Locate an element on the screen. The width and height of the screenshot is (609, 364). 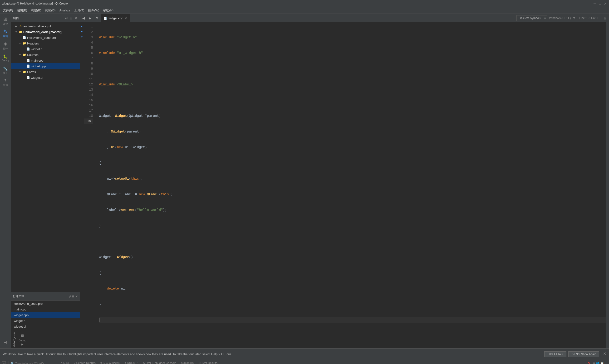
maximize-button: □ is located at coordinates (600, 3).